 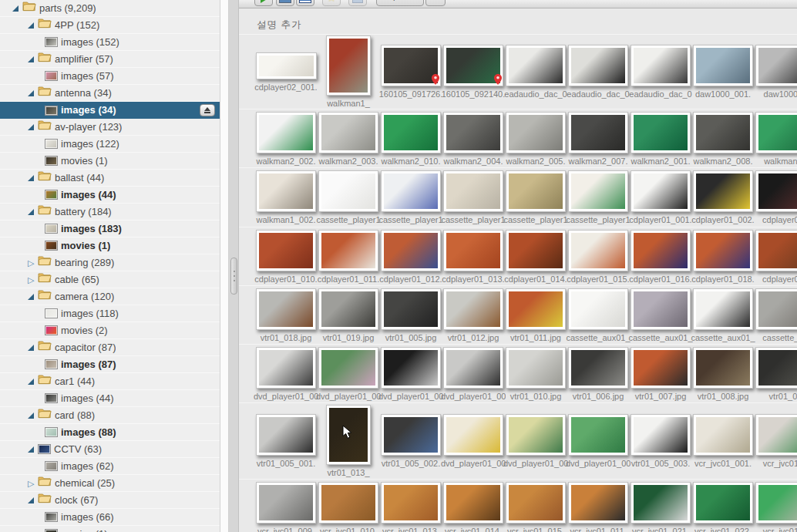 What do you see at coordinates (661, 373) in the screenshot?
I see `thumbnail-item: vtr01_007.jpg` at bounding box center [661, 373].